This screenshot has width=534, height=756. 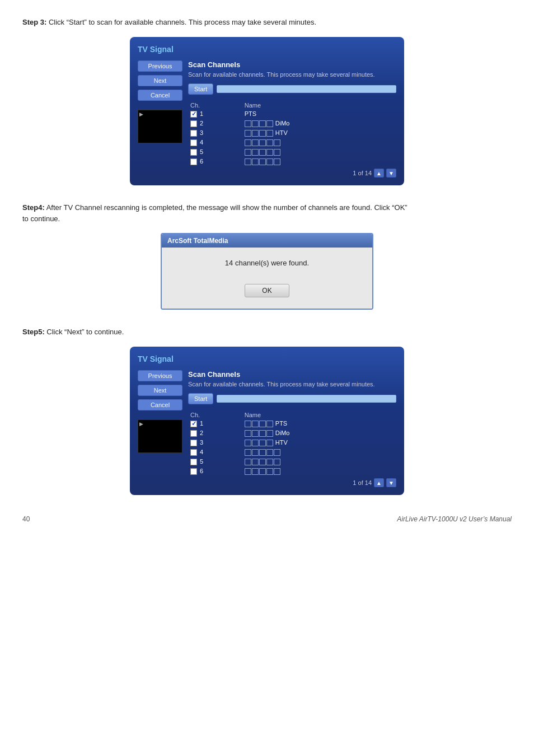 What do you see at coordinates (267, 517) in the screenshot?
I see `footer: 40 AirLive AirTV-1000U v2 User’s Manual` at bounding box center [267, 517].